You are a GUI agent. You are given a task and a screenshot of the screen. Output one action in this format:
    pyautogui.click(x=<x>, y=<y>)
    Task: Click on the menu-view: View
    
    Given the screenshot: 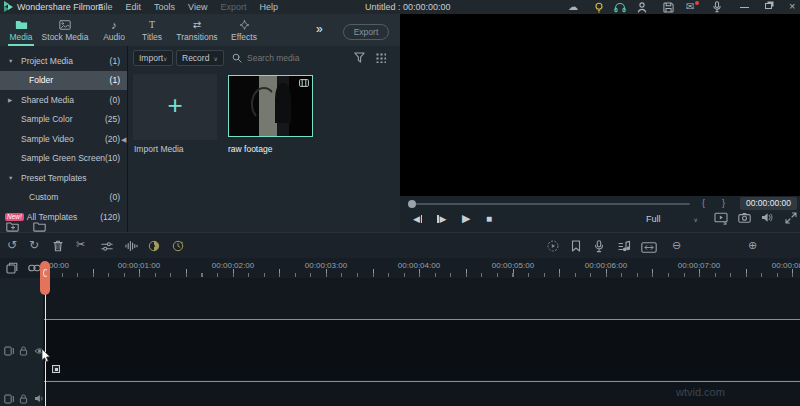 What is the action you would take?
    pyautogui.click(x=198, y=7)
    